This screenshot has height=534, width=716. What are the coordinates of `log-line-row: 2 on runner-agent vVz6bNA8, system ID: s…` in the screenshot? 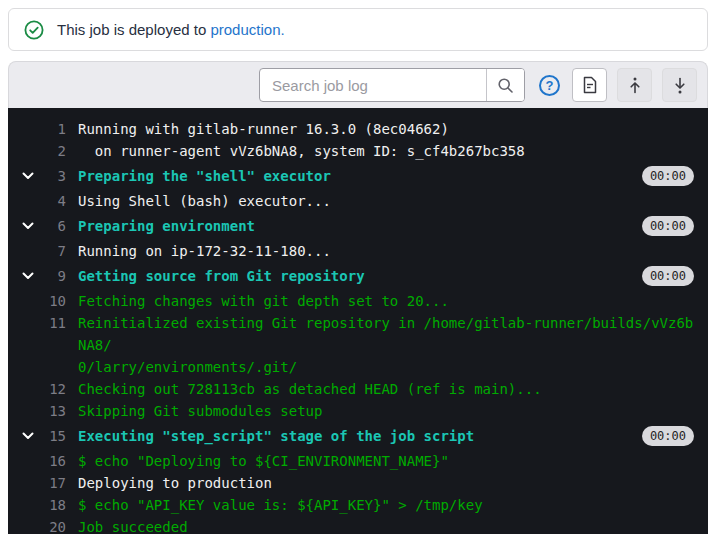 It's located at (358, 151).